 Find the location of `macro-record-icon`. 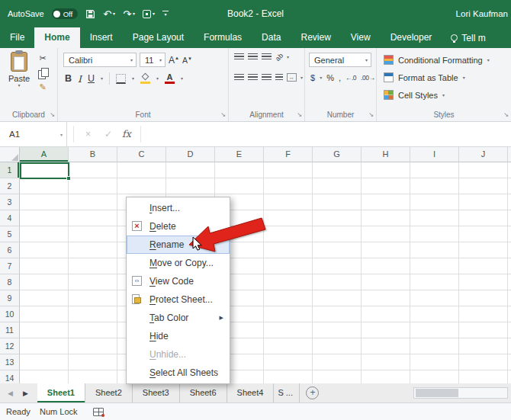

macro-record-icon is located at coordinates (98, 412).